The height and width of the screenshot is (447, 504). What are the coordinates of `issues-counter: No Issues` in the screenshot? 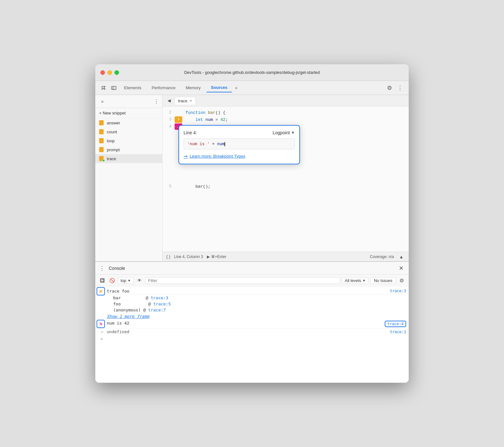 It's located at (383, 281).